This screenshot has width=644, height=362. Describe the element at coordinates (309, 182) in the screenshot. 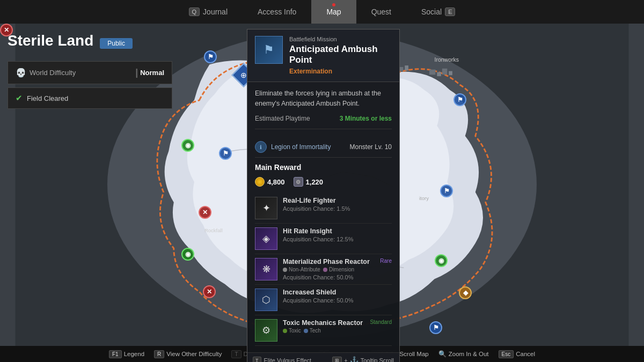

I see `gear-currency: ⚙ 1,220` at that location.